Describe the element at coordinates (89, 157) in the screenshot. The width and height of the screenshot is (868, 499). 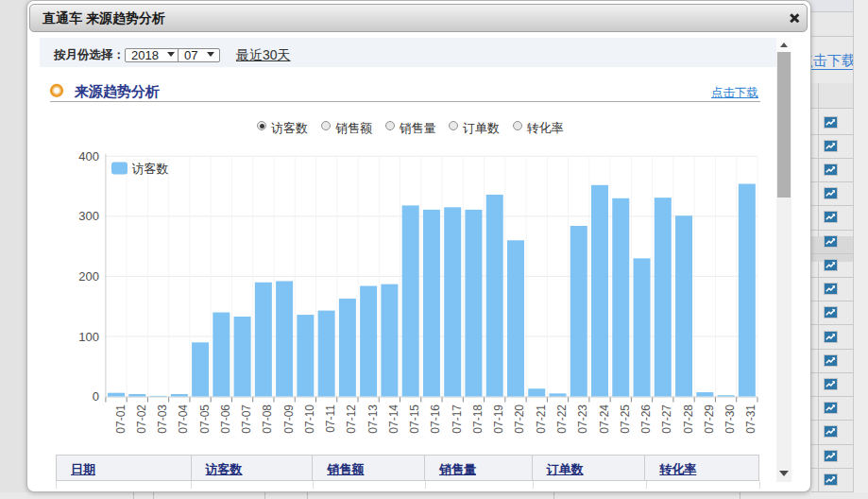
I see `svg-text: 400` at that location.